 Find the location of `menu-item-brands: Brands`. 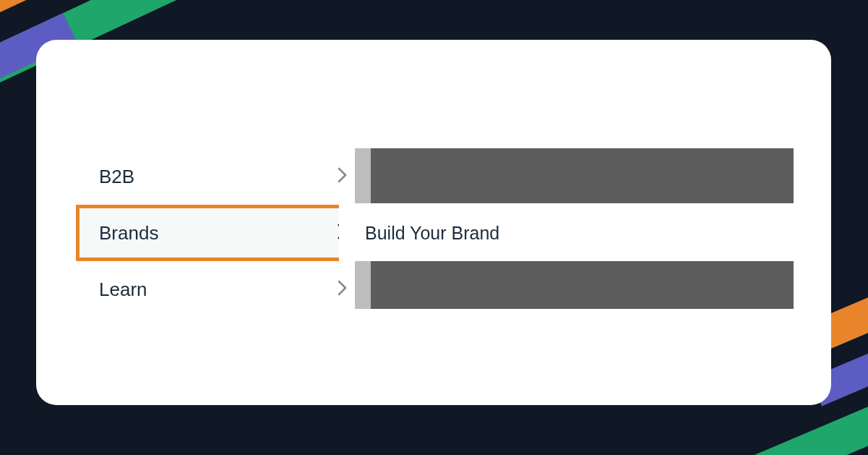

menu-item-brands: Brands is located at coordinates (220, 233).